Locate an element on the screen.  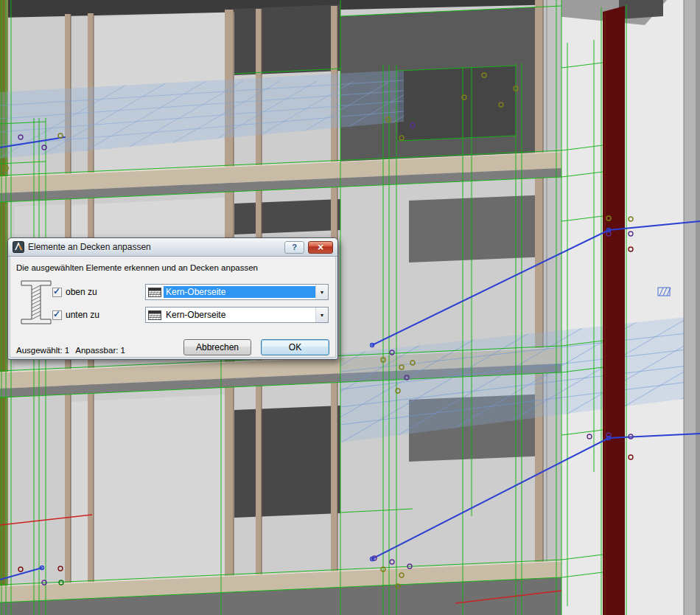
ok-button: OK is located at coordinates (295, 347).